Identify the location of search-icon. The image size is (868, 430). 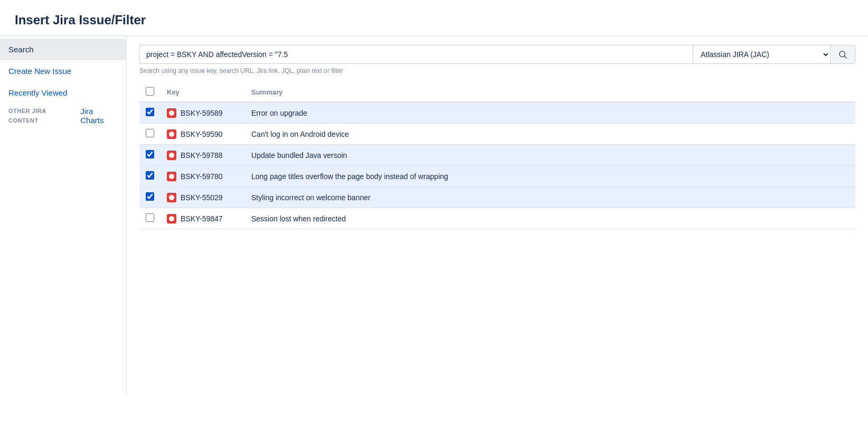
(843, 54).